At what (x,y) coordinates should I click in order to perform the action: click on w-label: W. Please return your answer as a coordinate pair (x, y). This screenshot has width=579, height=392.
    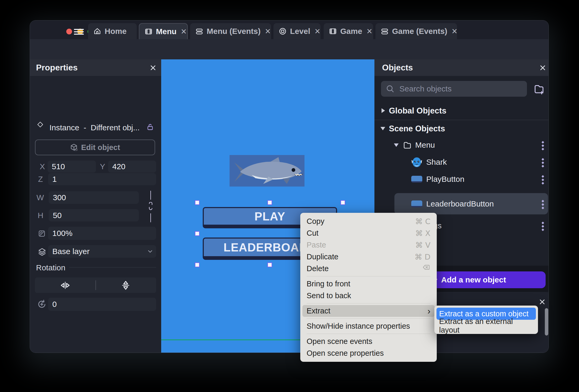
    Looking at the image, I should click on (40, 198).